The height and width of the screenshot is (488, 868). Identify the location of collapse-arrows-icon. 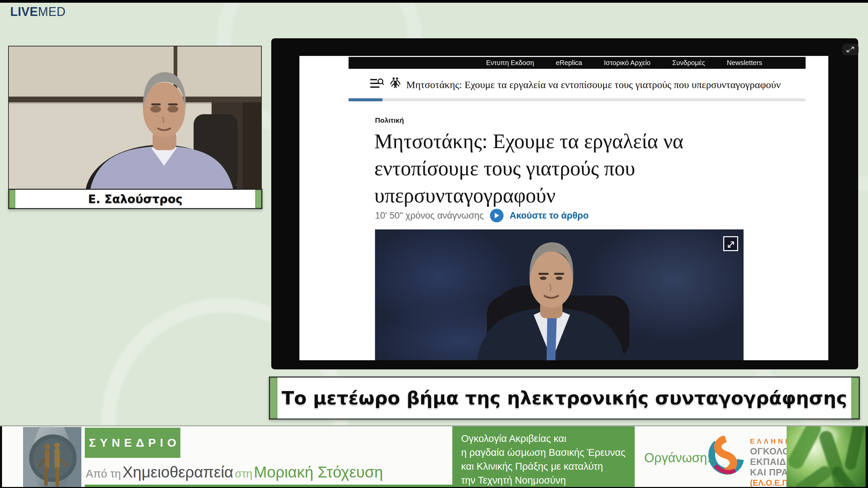
(850, 49).